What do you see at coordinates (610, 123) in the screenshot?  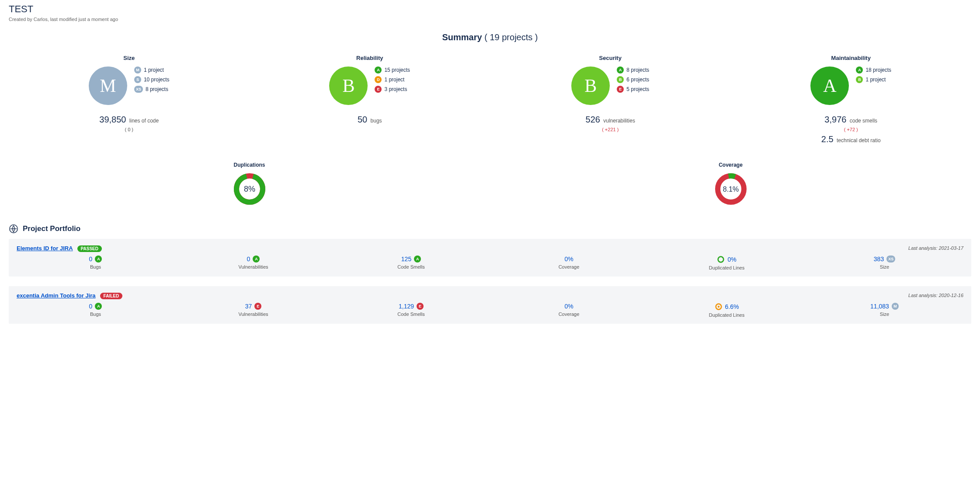 I see `security-stats: 526 vulnerabilities ( +221 )` at bounding box center [610, 123].